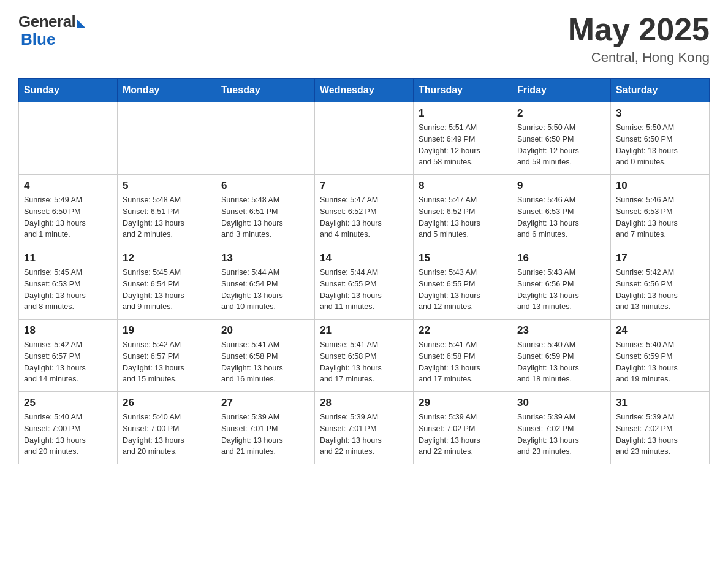  What do you see at coordinates (167, 403) in the screenshot?
I see `day-number: 26` at bounding box center [167, 403].